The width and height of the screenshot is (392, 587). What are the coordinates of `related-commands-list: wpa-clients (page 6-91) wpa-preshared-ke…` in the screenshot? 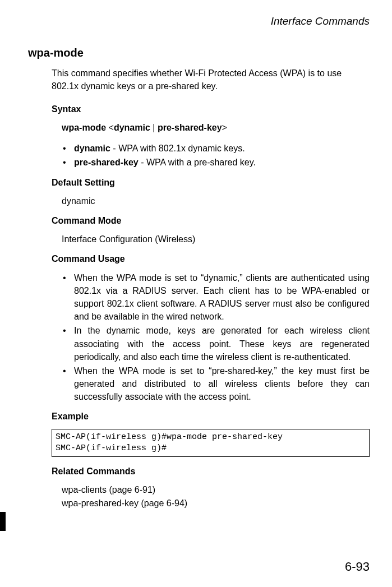 It's located at (215, 497).